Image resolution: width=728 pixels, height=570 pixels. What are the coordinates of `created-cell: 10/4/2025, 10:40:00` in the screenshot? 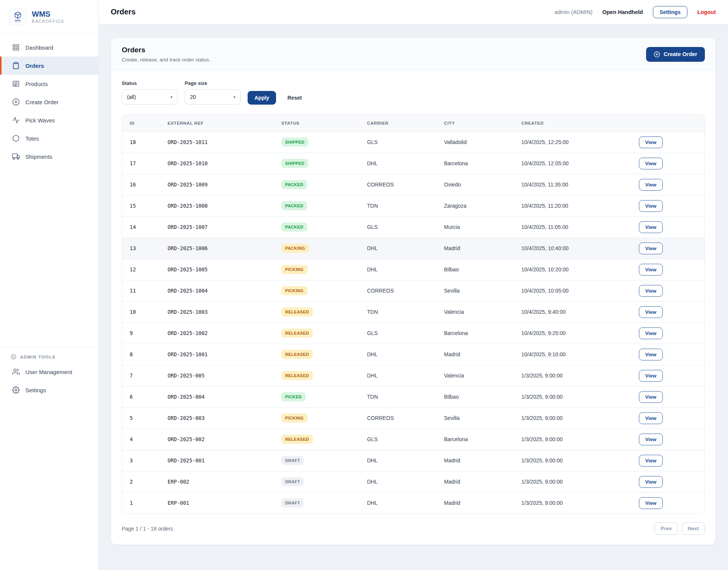 It's located at (567, 248).